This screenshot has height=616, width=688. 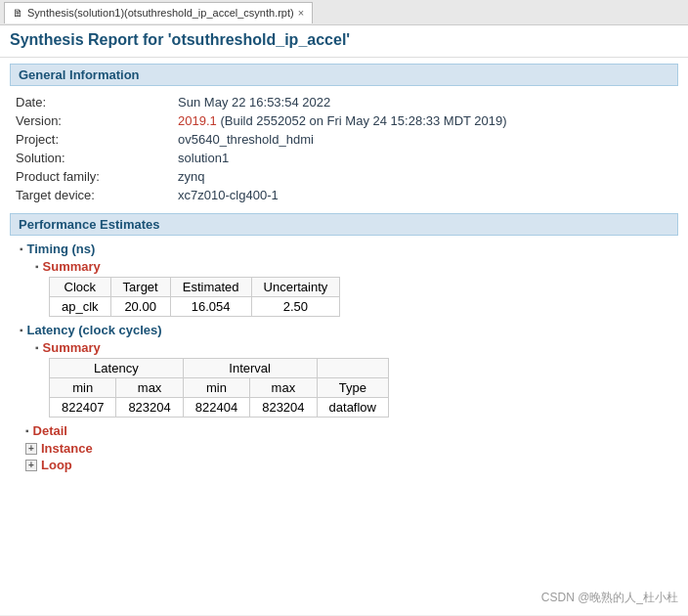 I want to click on detail-section: ▪ Detail + Instance + Loop, so click(x=344, y=448).